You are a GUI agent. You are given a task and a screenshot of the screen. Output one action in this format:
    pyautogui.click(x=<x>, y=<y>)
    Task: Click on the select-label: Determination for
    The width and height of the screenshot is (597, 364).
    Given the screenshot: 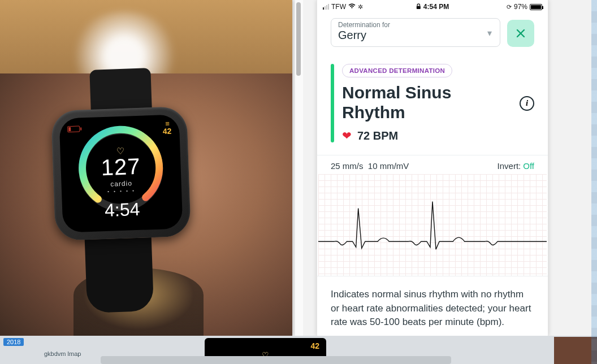 What is the action you would take?
    pyautogui.click(x=416, y=25)
    